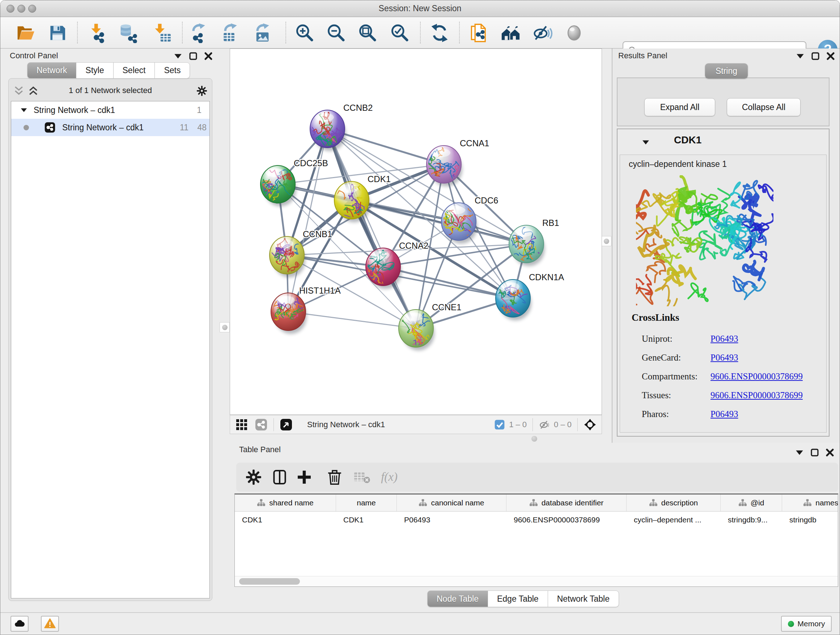  Describe the element at coordinates (454, 163) in the screenshot. I see `network-node-CCNA1: CCNA1` at that location.